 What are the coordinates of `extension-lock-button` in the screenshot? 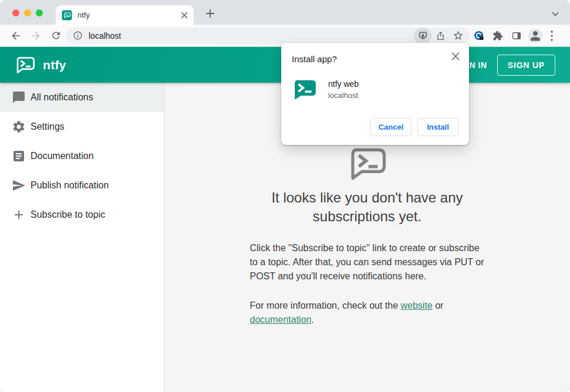 It's located at (479, 36).